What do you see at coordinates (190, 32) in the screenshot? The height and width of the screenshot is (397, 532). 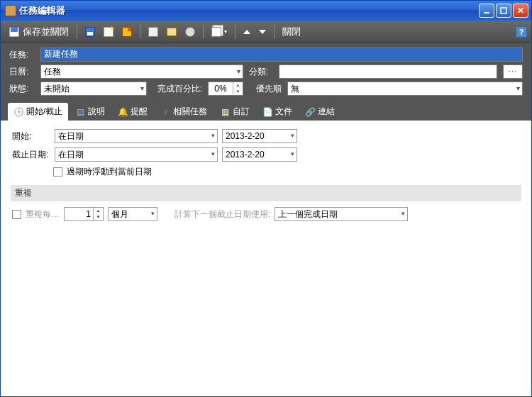 I see `share-button` at bounding box center [190, 32].